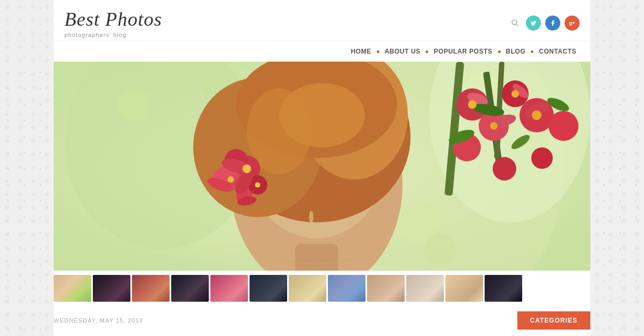 Image resolution: width=644 pixels, height=336 pixels. Describe the element at coordinates (402, 51) in the screenshot. I see `nav-about: ABOUT US` at that location.